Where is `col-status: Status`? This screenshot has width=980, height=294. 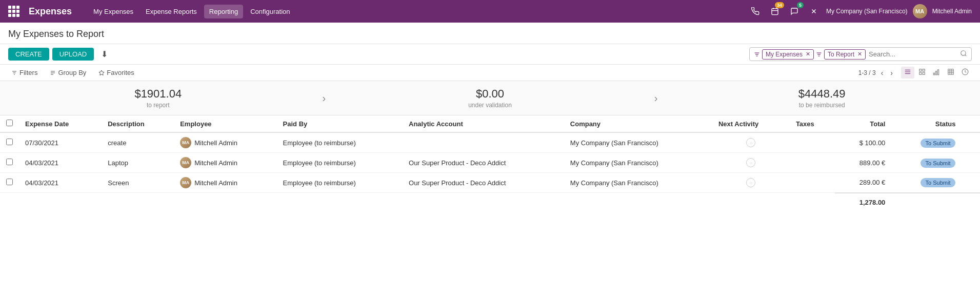
col-status: Status is located at coordinates (926, 124).